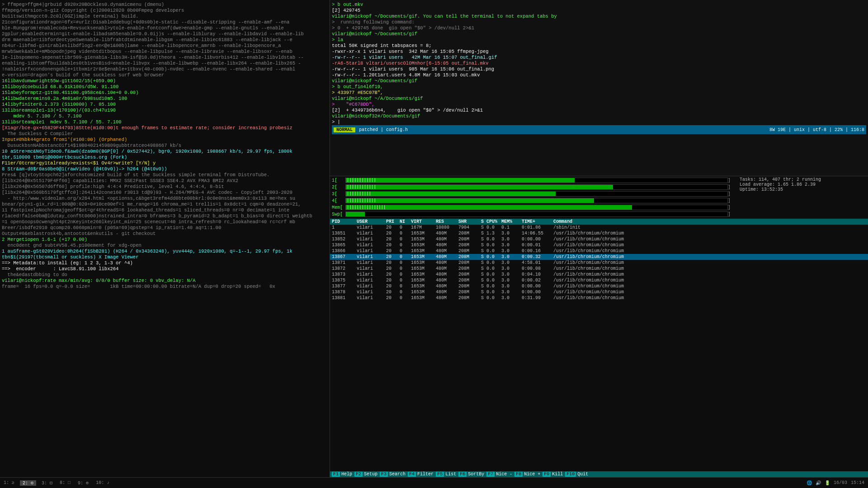  I want to click on bottom-taskbar: 1: ≥ 2: ⊙ 3: ⊡ 8: □ 9: ⊕ 10: ♪ 🌐 🔊 🔋 16/…, so click(434, 483).